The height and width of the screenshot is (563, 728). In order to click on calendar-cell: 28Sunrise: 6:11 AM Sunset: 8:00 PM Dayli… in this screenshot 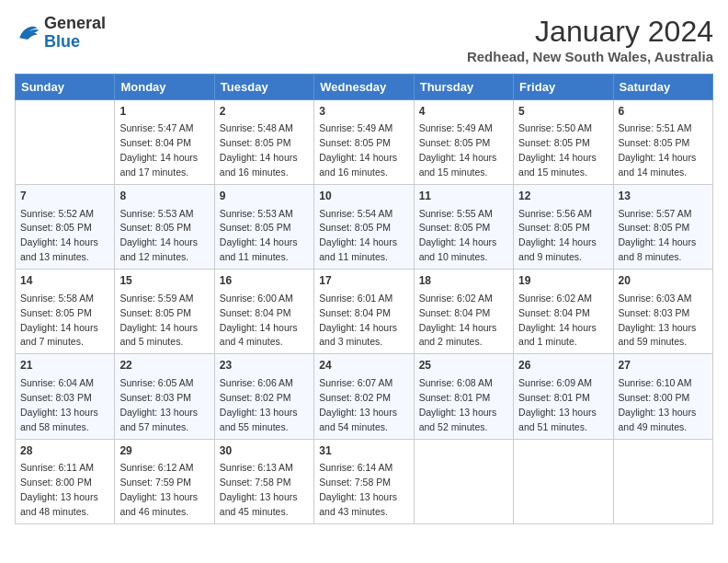, I will do `click(65, 481)`.